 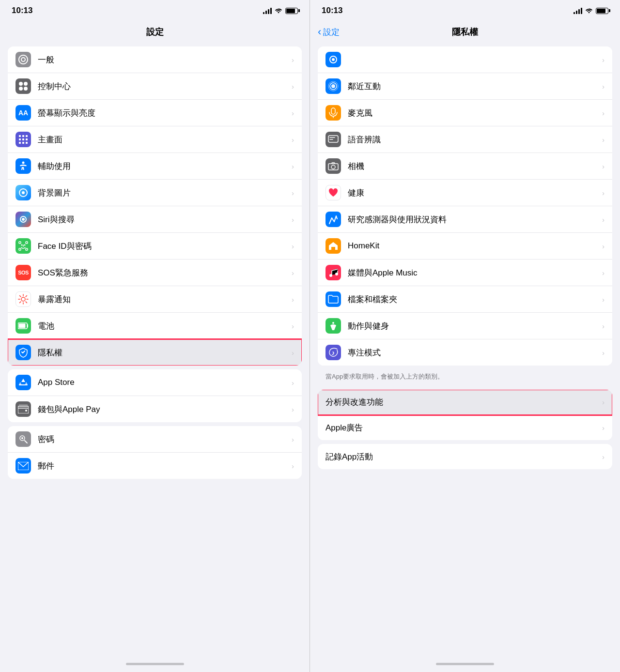 I want to click on right-time: 10:13, so click(x=332, y=11).